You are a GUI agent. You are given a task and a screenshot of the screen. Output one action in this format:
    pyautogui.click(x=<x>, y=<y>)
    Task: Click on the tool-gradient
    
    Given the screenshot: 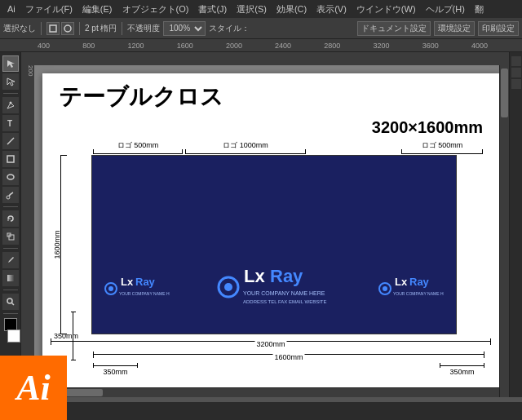 What is the action you would take?
    pyautogui.click(x=11, y=278)
    